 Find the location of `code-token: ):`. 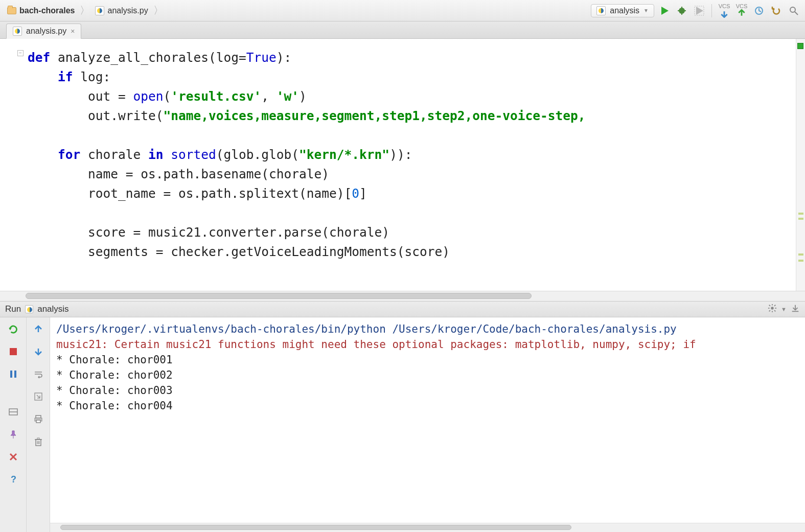

code-token: ): is located at coordinates (284, 57).